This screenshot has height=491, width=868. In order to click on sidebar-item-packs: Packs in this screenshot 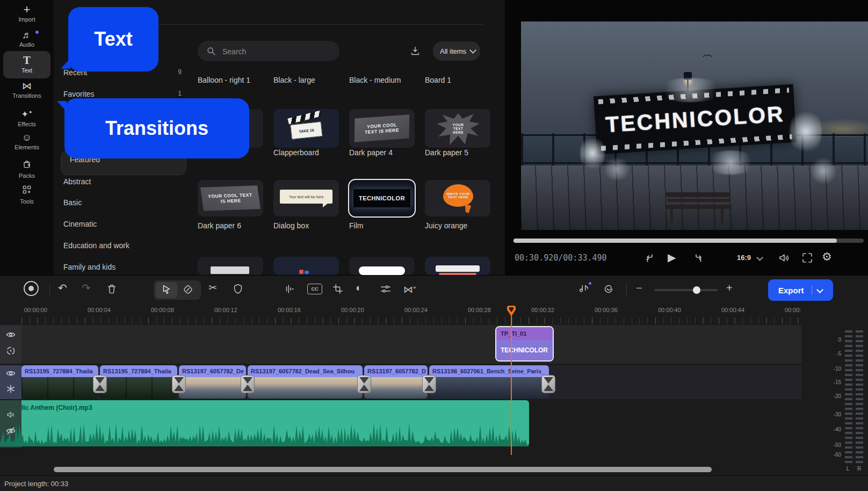, I will do `click(27, 169)`.